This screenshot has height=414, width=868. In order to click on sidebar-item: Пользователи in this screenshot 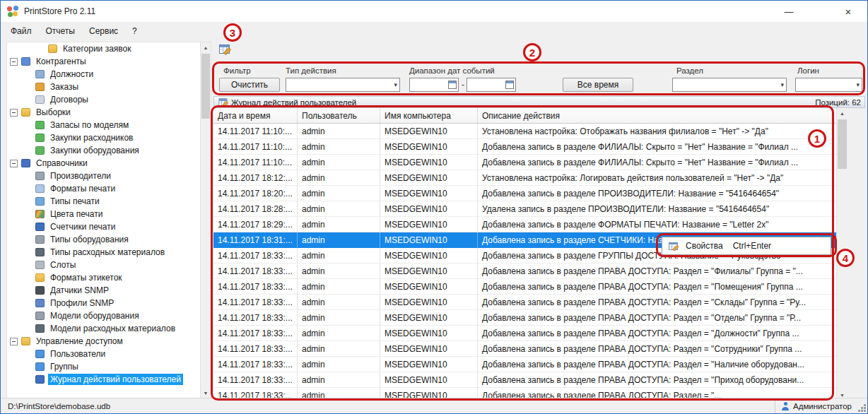, I will do `click(109, 354)`.